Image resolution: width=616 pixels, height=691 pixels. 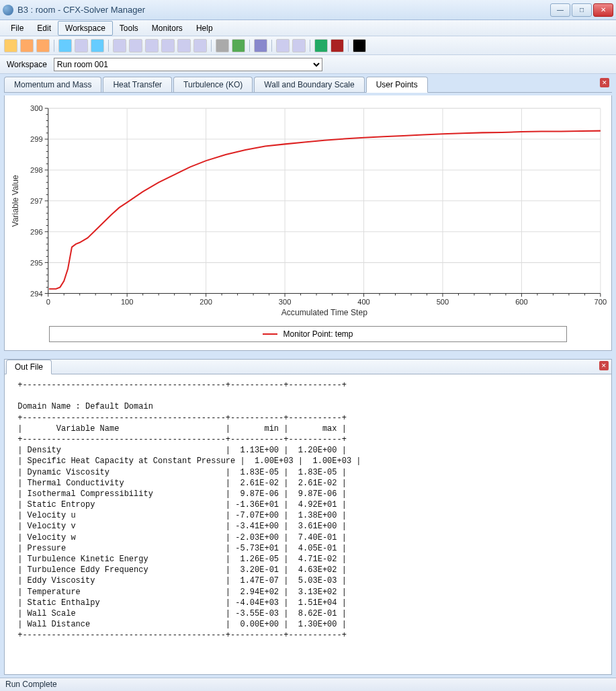 I want to click on stacked-icon, so click(x=200, y=46).